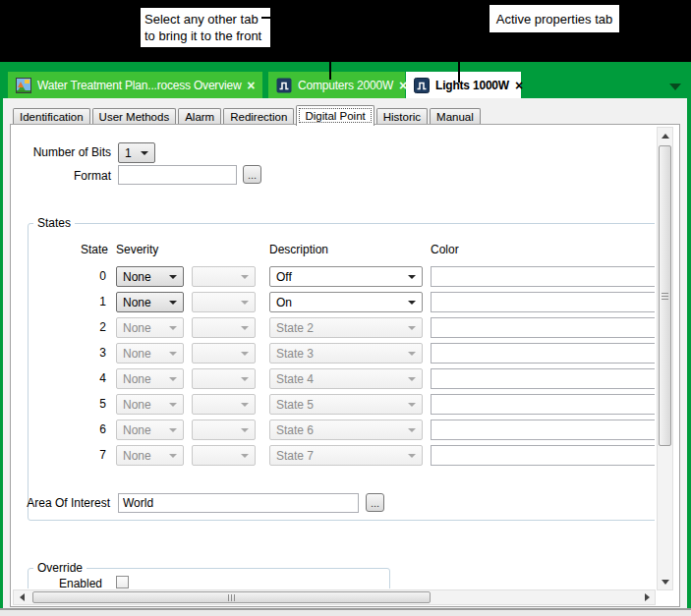 Image resolution: width=691 pixels, height=616 pixels. Describe the element at coordinates (90, 276) in the screenshot. I see `state-number: 0` at that location.